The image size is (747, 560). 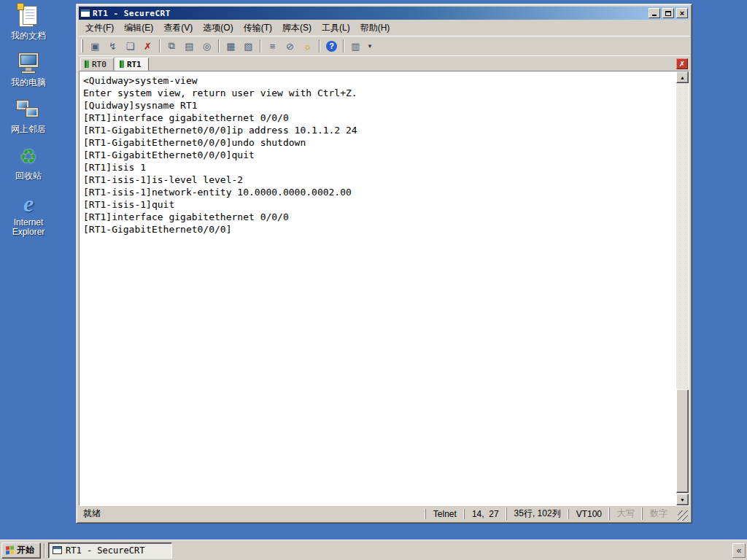 I want to click on desktop-icon-column: 我的文档 我的电脑 网上邻居 ♻ 回收站 e Internet Explorer, so click(x=28, y=125).